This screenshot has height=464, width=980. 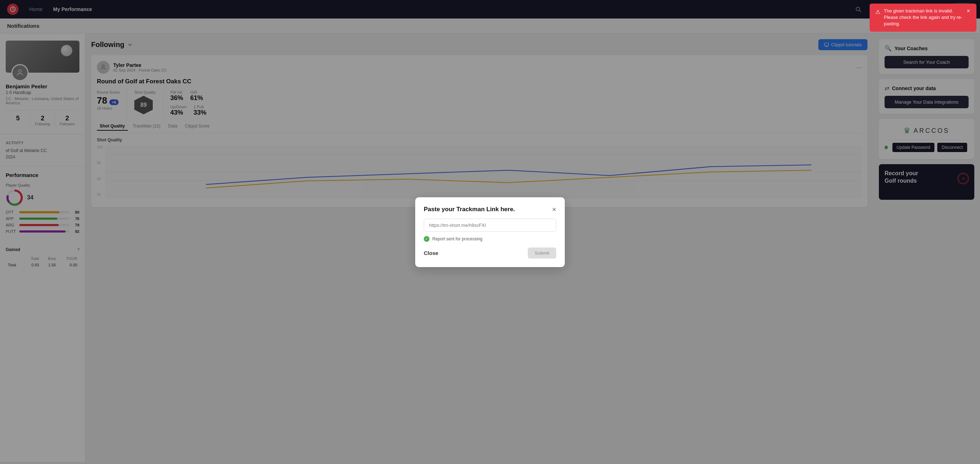 What do you see at coordinates (490, 225) in the screenshot?
I see `trackman-url-input` at bounding box center [490, 225].